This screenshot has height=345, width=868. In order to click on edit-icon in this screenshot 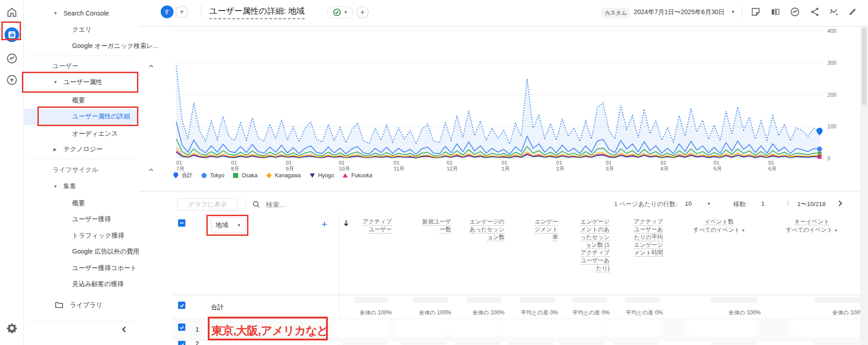, I will do `click(852, 12)`.